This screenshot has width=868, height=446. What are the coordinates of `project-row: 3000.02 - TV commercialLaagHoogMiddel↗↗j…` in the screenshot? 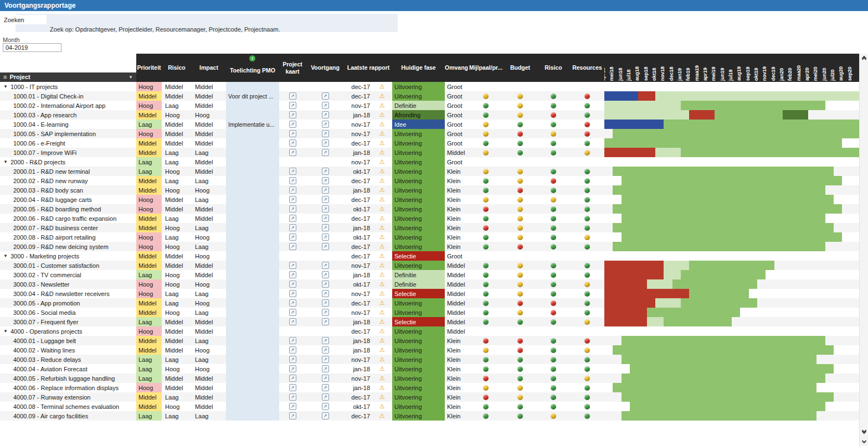 It's located at (430, 274).